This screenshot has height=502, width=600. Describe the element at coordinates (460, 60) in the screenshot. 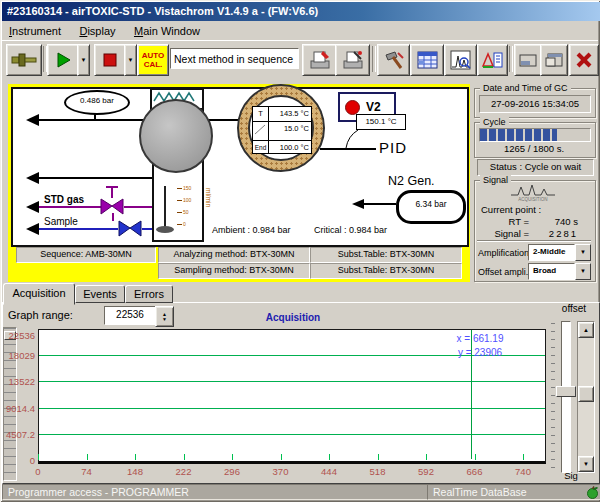

I see `chromatogram-button` at that location.